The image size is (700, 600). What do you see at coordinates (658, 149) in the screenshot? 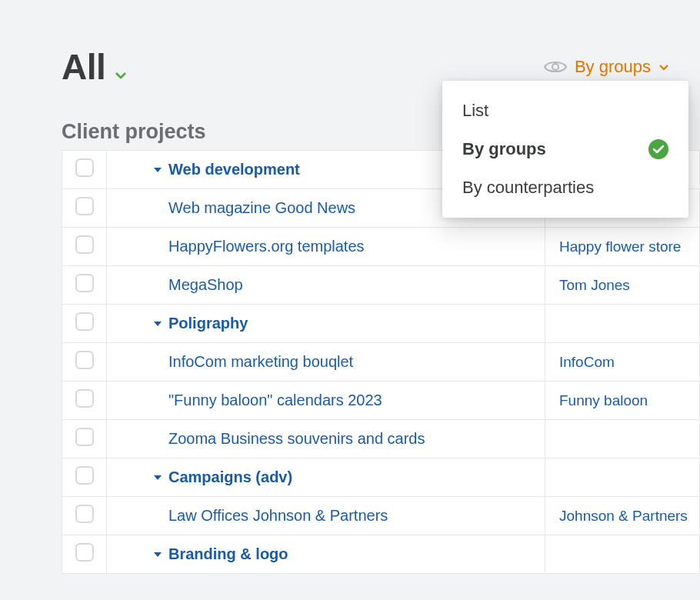
I see `check-circle-icon` at bounding box center [658, 149].